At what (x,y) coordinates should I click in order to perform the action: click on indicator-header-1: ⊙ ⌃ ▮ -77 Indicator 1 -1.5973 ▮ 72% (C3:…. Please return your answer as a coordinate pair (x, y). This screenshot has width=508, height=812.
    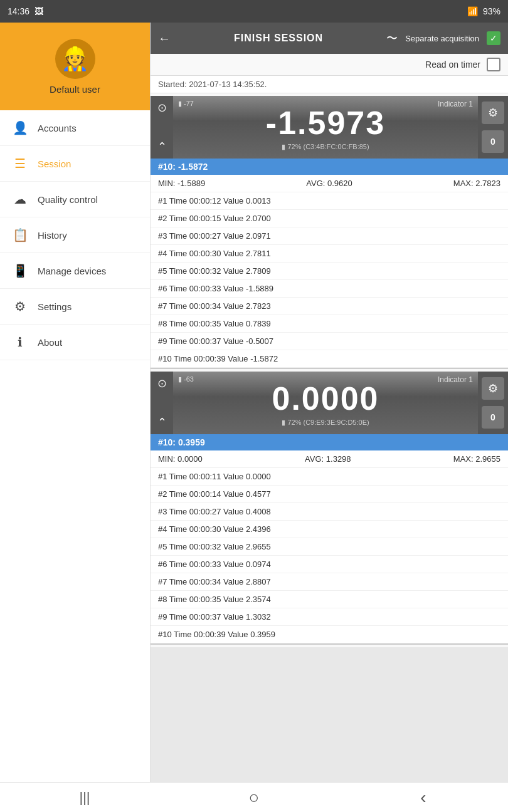
    Looking at the image, I should click on (329, 127).